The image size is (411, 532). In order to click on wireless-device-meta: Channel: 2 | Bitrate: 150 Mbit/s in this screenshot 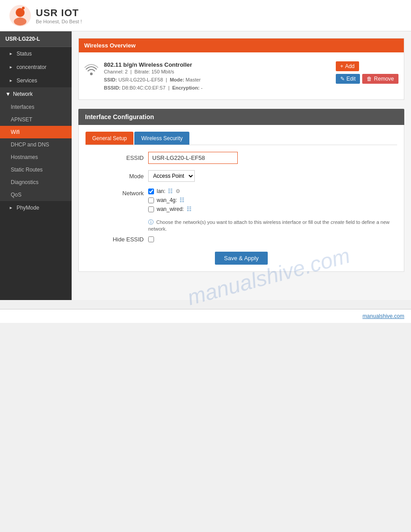, I will do `click(153, 72)`.